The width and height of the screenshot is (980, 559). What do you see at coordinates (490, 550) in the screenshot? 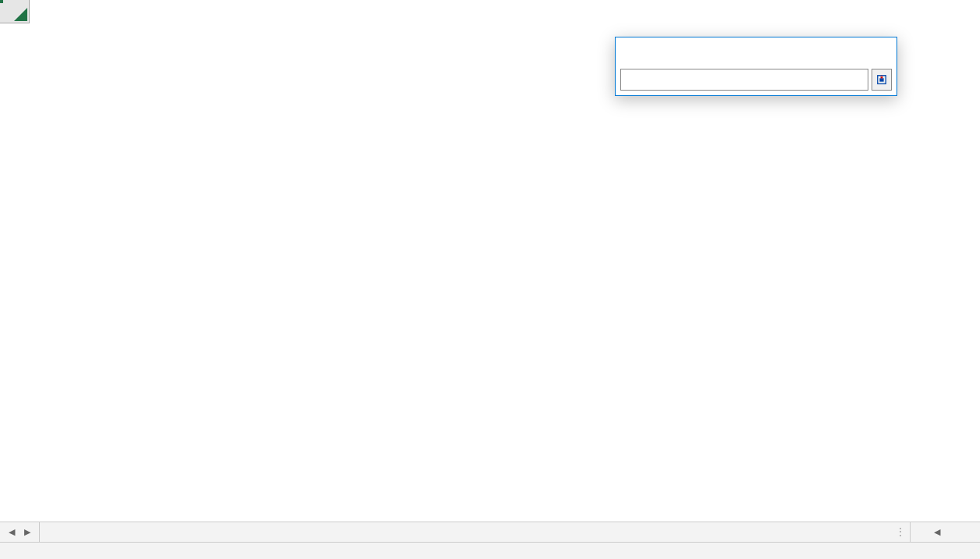
I see `status-bar` at bounding box center [490, 550].